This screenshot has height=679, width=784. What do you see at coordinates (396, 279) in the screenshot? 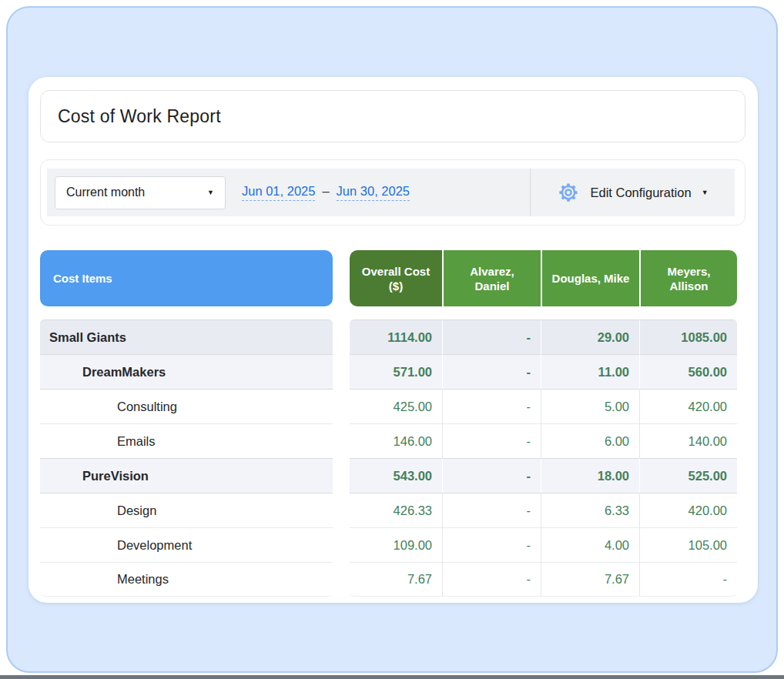
I see `column-header-overall-cost: Overall Cost ($)` at bounding box center [396, 279].